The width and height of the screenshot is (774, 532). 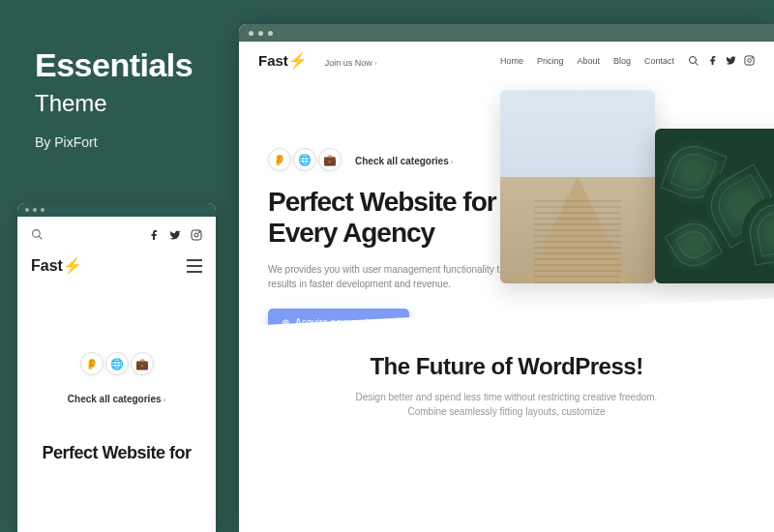 What do you see at coordinates (578, 187) in the screenshot?
I see `hero-image-building` at bounding box center [578, 187].